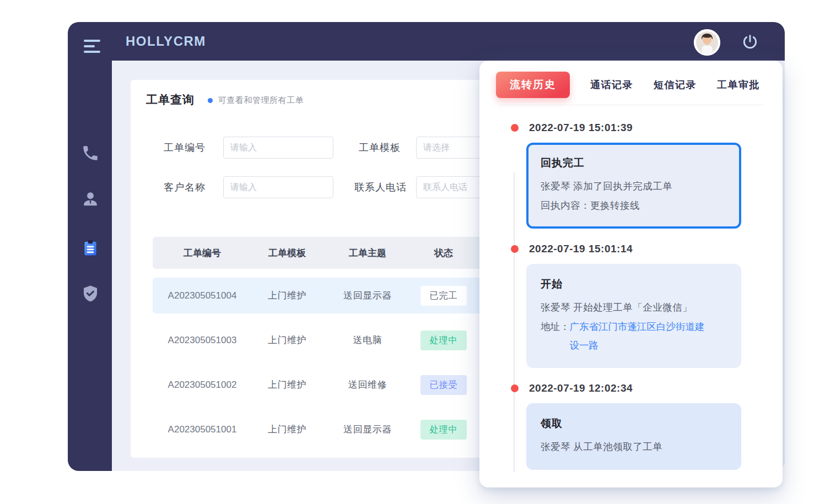  Describe the element at coordinates (675, 85) in the screenshot. I see `tab-item: 短信记录` at that location.